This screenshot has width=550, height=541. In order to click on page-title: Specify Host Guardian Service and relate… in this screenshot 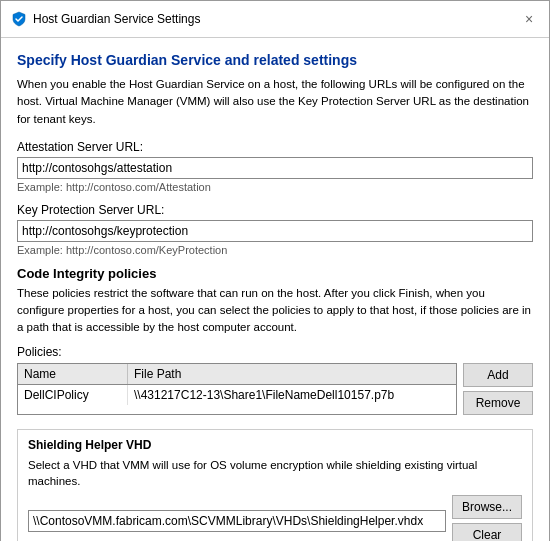, I will do `click(275, 60)`.